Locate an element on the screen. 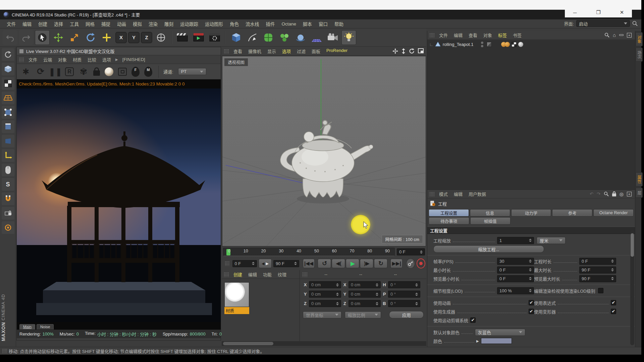 Image resolution: width=644 pixels, height=362 pixels. menubar-item: 模拟 is located at coordinates (138, 24).